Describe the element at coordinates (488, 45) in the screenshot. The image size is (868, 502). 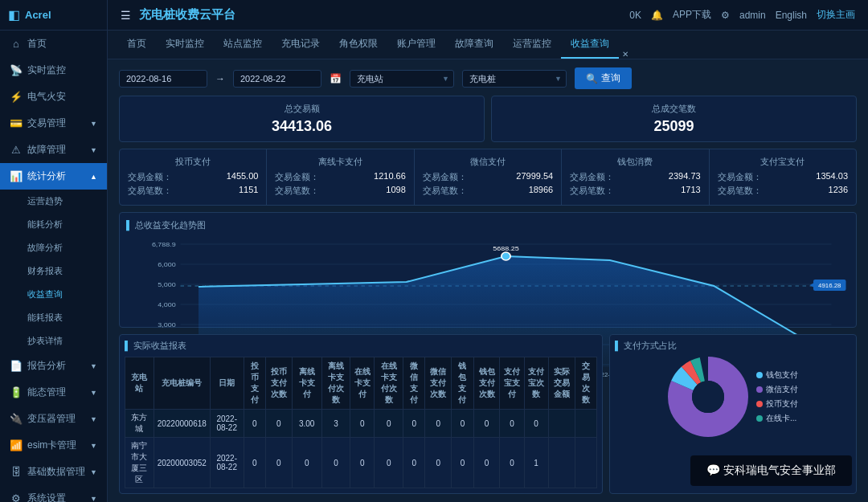
I see `nav-tabs: 首页 实时监控 站点监控 充电记录 角色权限 账户管理 故障查询 运营监控 收益…` at that location.